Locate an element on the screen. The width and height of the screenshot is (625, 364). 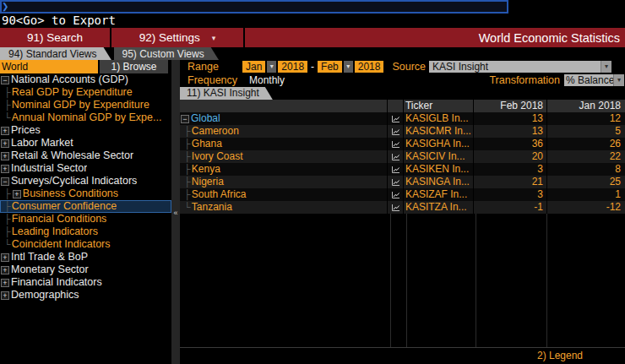
ticker-cell: KASIGLB In... is located at coordinates (438, 118).